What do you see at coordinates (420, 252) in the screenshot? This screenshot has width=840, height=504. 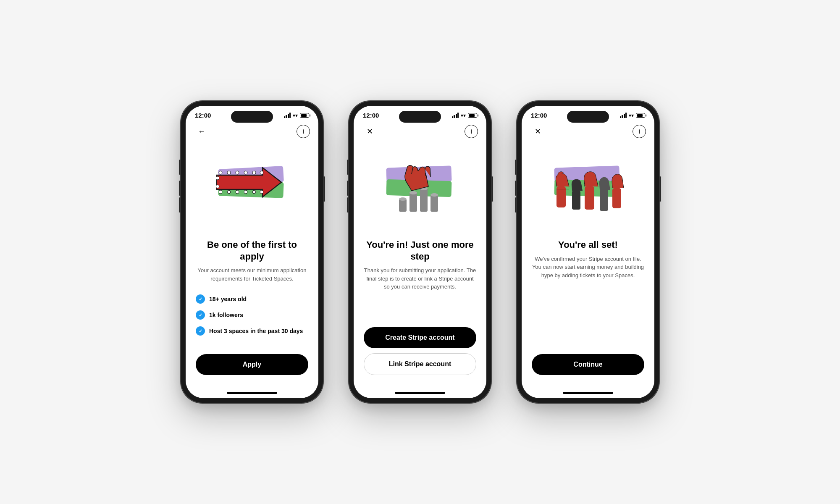 I see `phone-2-screen: 12:00 ▾▾` at bounding box center [420, 252].